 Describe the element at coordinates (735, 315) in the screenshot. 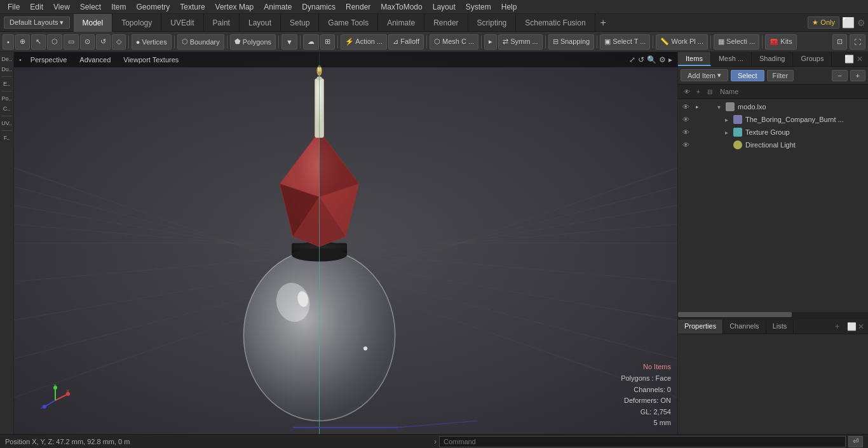

I see `items-scrollbar-thumb` at that location.